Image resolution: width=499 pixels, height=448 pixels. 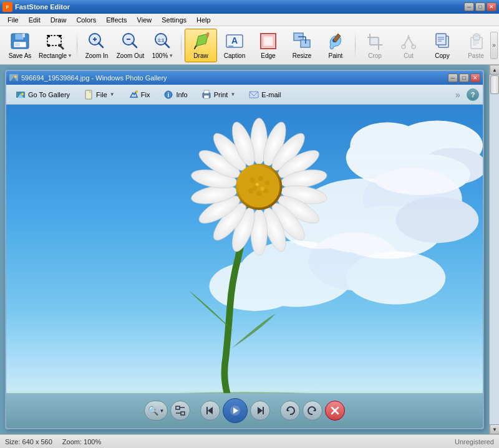 What do you see at coordinates (464, 78) in the screenshot?
I see `inner-maximize-button: □` at bounding box center [464, 78].